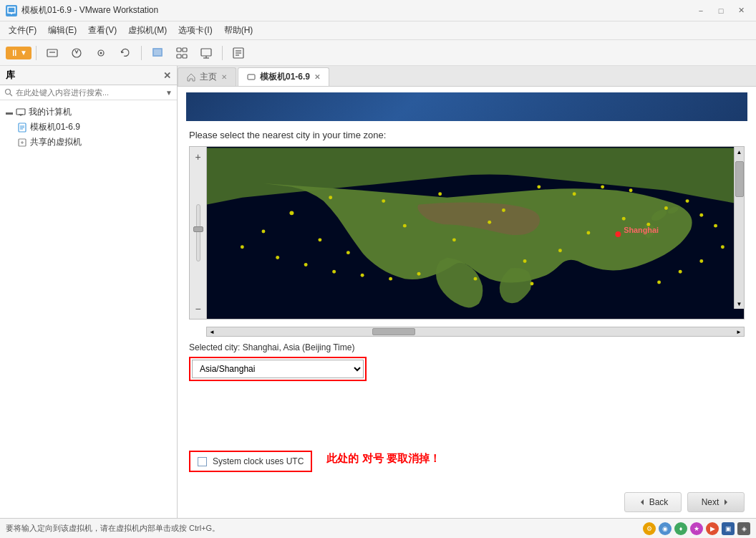 The image size is (756, 538). What do you see at coordinates (224, 77) in the screenshot?
I see `tab-home-close: ✕` at bounding box center [224, 77].